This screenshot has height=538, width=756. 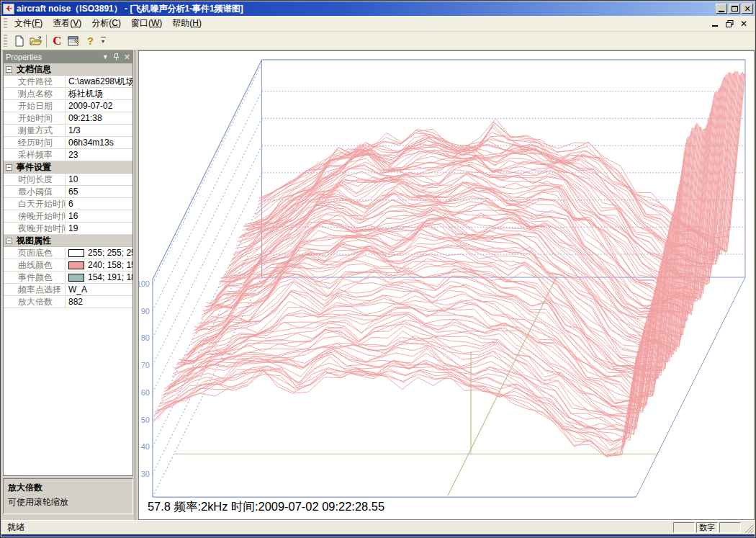 What do you see at coordinates (67, 23) in the screenshot?
I see `menu-view: 查看(V)` at bounding box center [67, 23].